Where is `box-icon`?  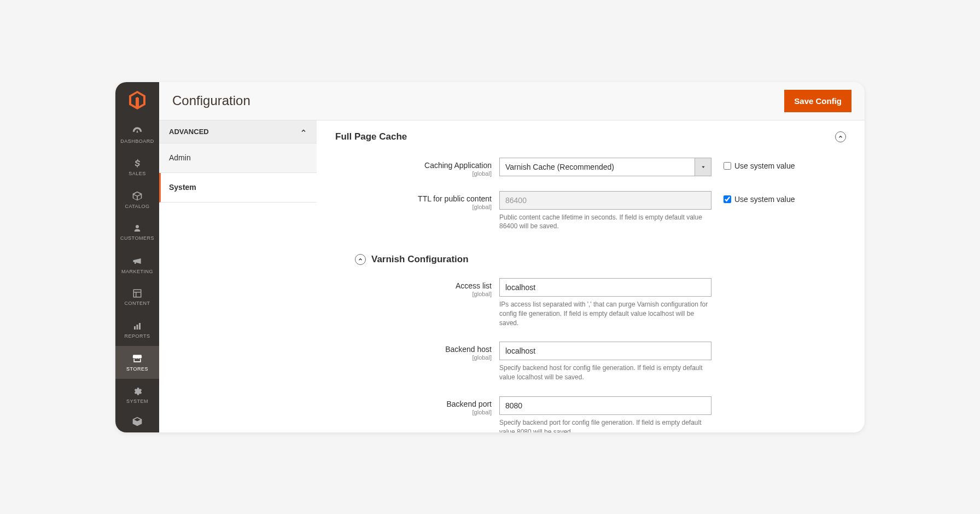 box-icon is located at coordinates (137, 196).